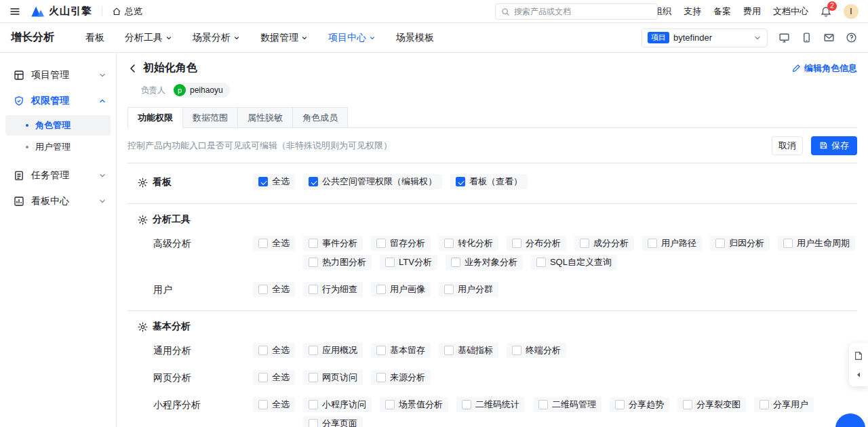  I want to click on pill-line: 全选网页访问来源分析, so click(555, 378).